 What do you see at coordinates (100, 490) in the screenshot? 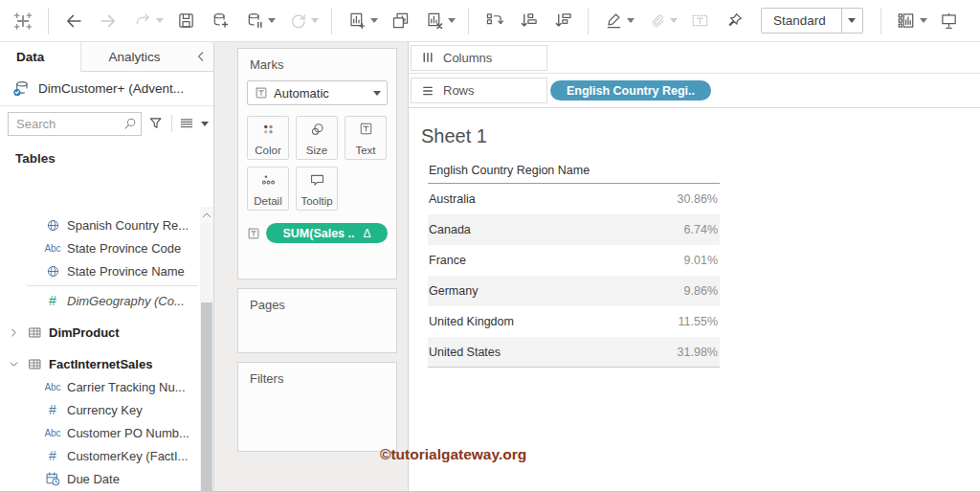
I see `field-row-due-date-key: #Due Date Key` at bounding box center [100, 490].